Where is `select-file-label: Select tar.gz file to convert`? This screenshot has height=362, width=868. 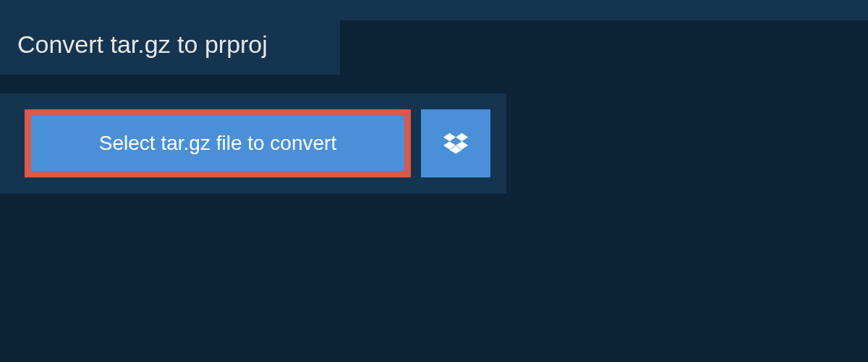 select-file-label: Select tar.gz file to convert is located at coordinates (218, 143).